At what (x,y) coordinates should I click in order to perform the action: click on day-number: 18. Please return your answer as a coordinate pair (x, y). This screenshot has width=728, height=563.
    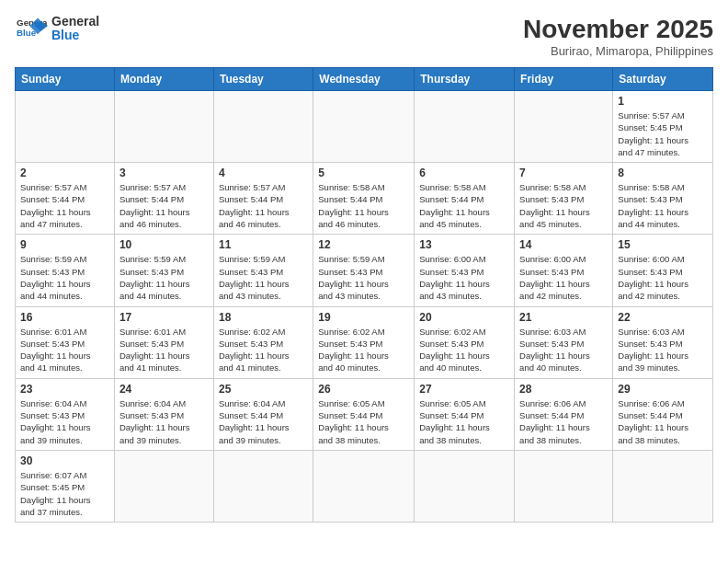
    Looking at the image, I should click on (263, 317).